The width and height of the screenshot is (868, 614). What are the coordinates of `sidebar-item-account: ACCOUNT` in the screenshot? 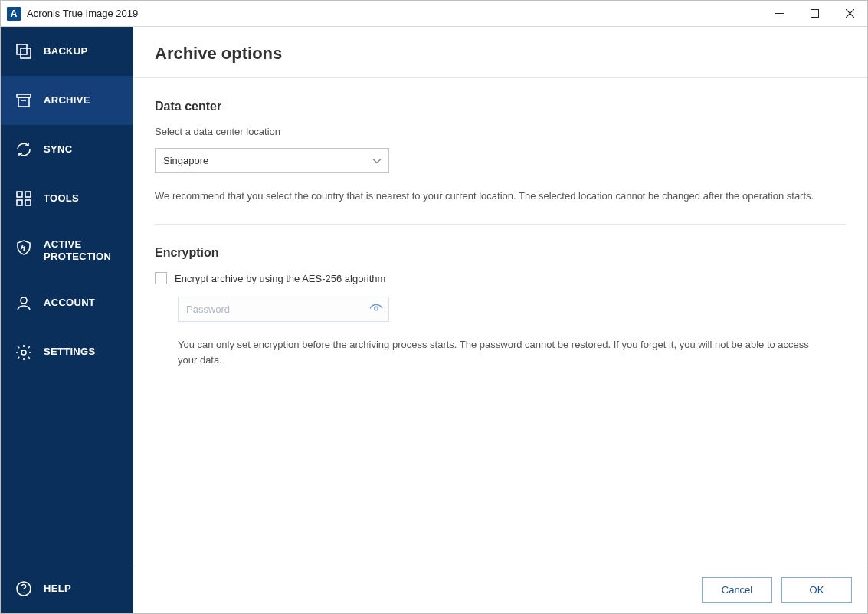 It's located at (67, 304).